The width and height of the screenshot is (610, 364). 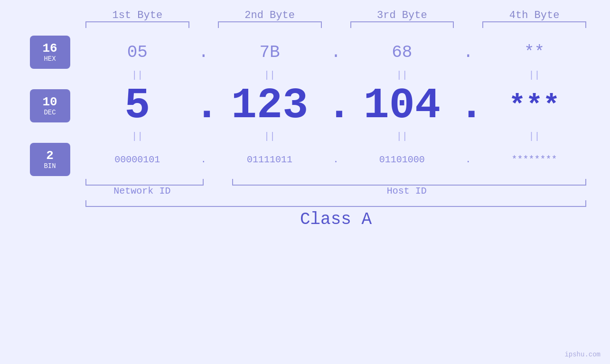 What do you see at coordinates (50, 156) in the screenshot?
I see `bin-badge-num: 2` at bounding box center [50, 156].